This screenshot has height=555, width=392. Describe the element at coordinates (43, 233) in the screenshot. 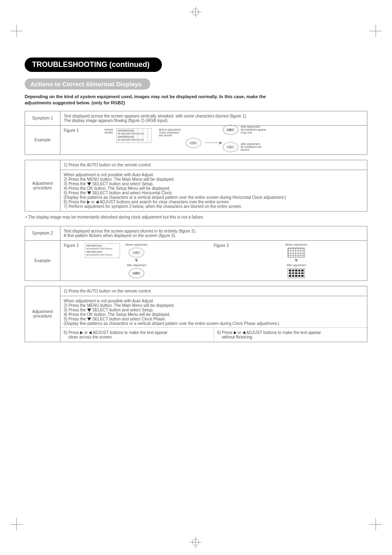

I see `symptom2-label: Symptom 2` at that location.